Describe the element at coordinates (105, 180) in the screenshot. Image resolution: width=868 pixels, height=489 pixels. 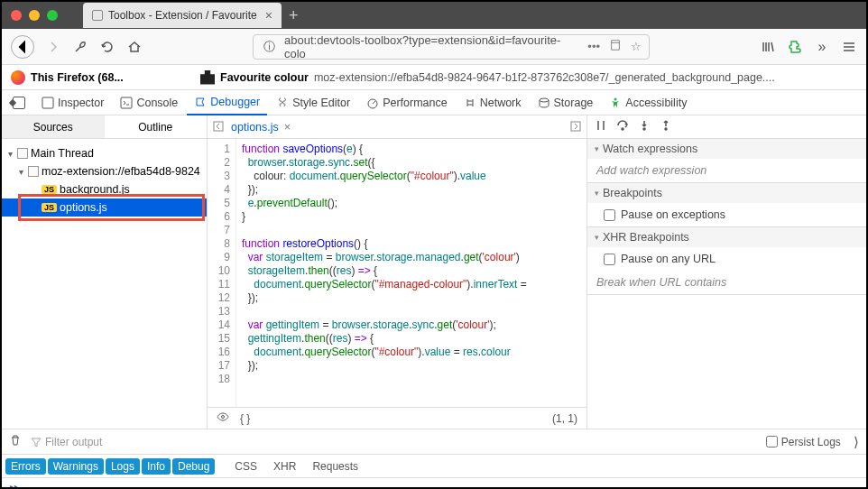
I see `sources-tree: ▾Main Thread ▾moz-extension://efba54d8-9…` at that location.